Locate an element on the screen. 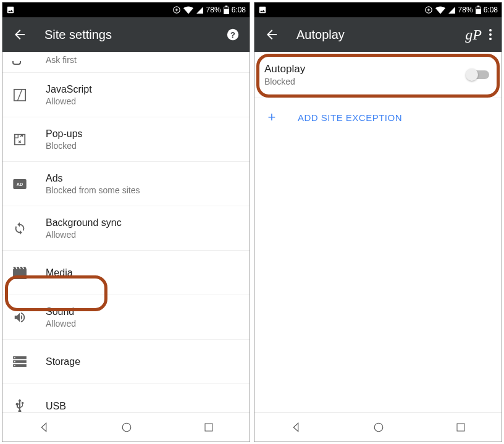 Image resolution: width=504 pixels, height=444 pixels. media-icon is located at coordinates (20, 273).